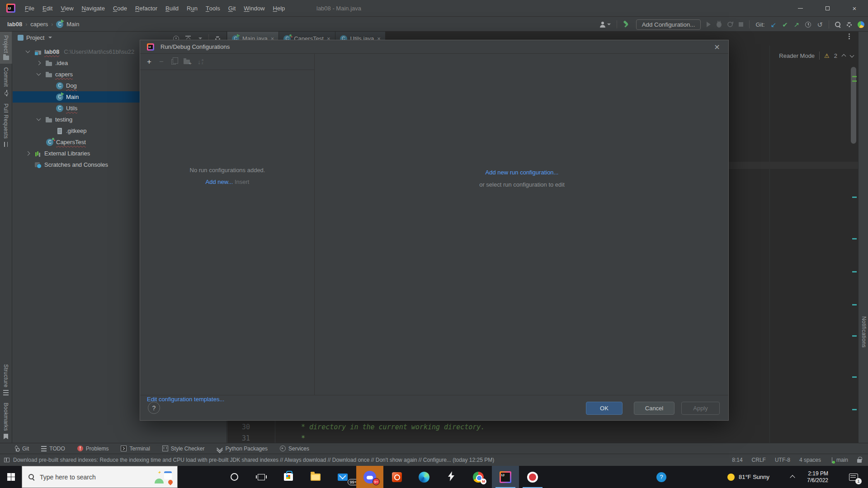  Describe the element at coordinates (232, 8) in the screenshot. I see `menu-git: Git` at that location.